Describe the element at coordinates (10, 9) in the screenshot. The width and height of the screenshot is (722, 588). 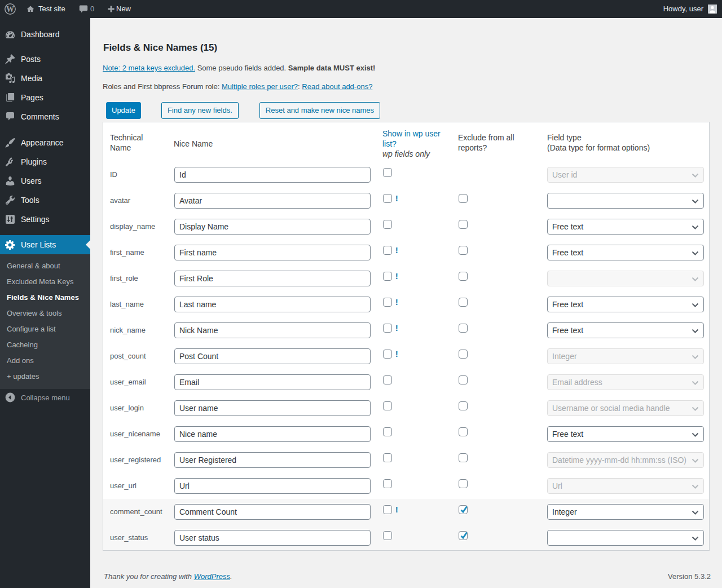
I see `svg-text: W` at that location.